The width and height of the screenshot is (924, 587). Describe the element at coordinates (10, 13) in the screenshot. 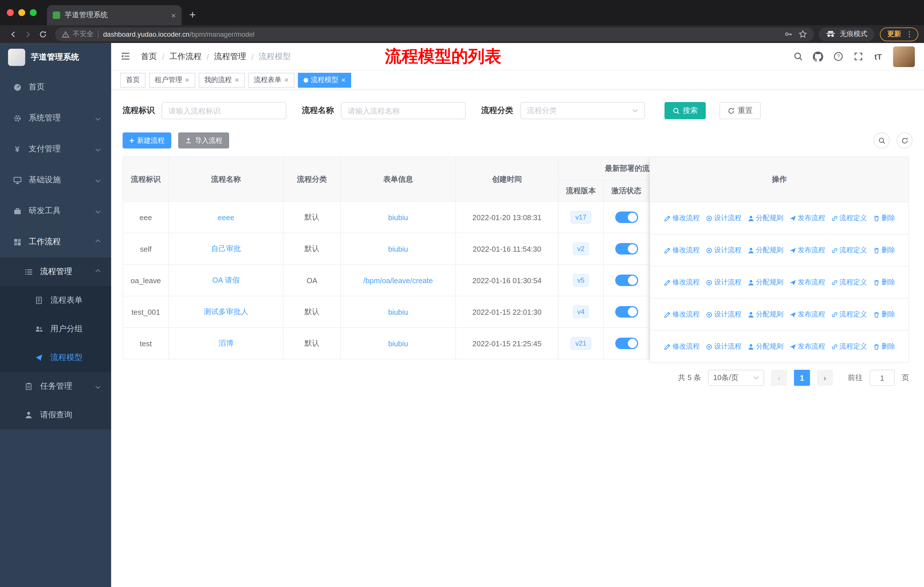

I see `close-window-button` at that location.